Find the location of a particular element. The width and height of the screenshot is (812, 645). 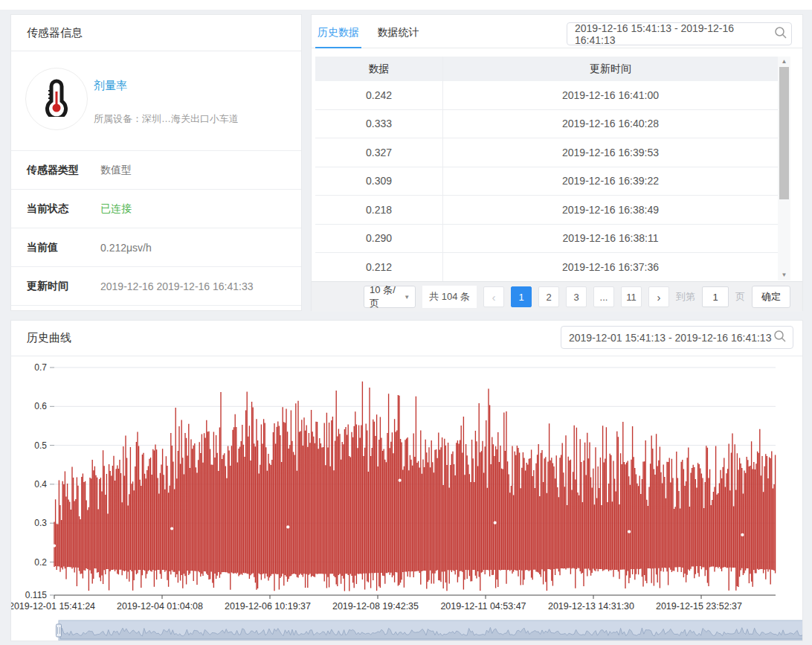

field-label: 更新时间 is located at coordinates (56, 286).